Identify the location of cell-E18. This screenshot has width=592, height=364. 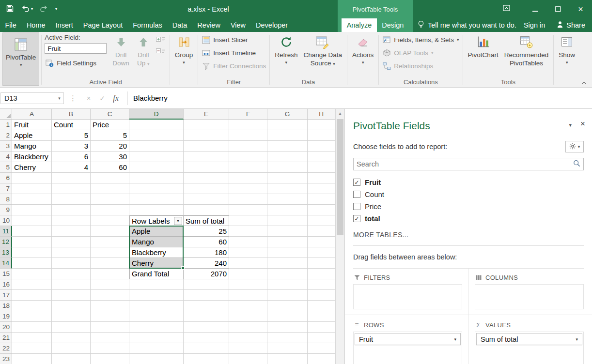
(206, 306).